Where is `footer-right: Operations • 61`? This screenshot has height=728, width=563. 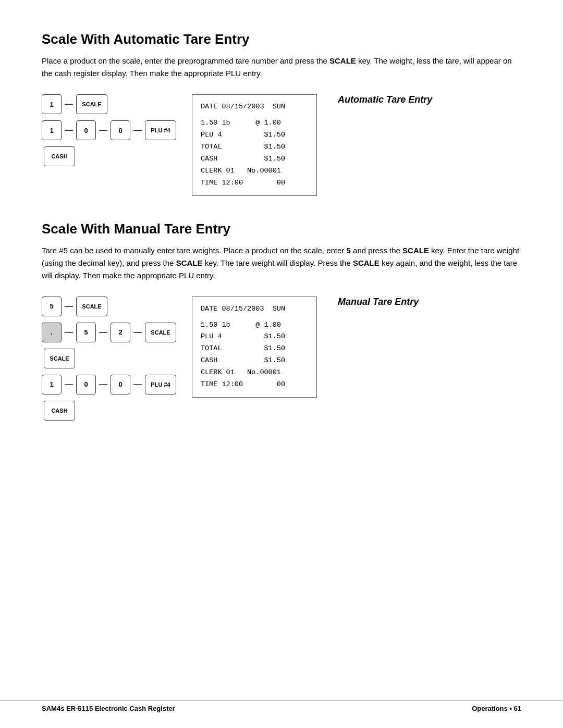
footer-right: Operations • 61 is located at coordinates (496, 709).